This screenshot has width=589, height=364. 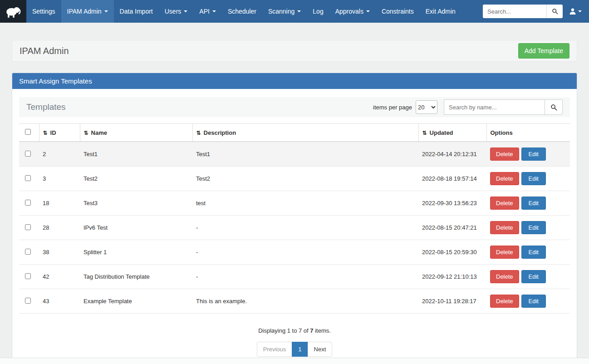 I want to click on nav-item-label: Scheduler, so click(x=242, y=11).